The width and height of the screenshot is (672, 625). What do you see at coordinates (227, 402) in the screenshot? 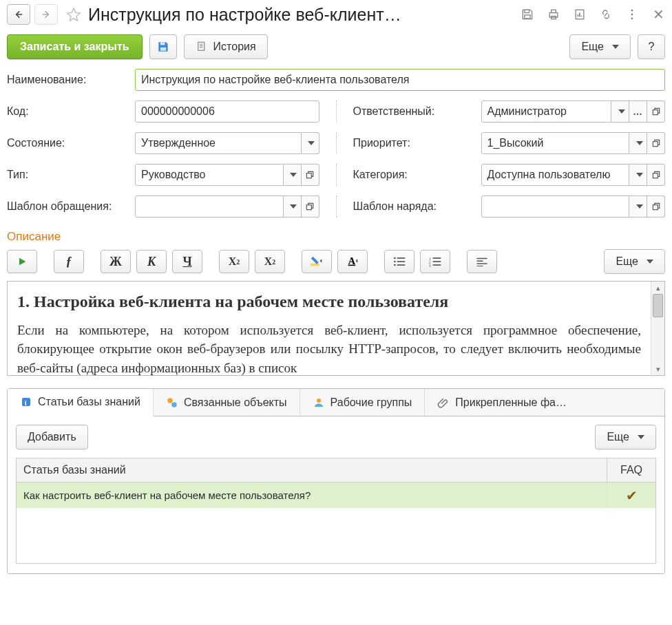
I see `tab-linked-objects: Связанные объекты` at bounding box center [227, 402].